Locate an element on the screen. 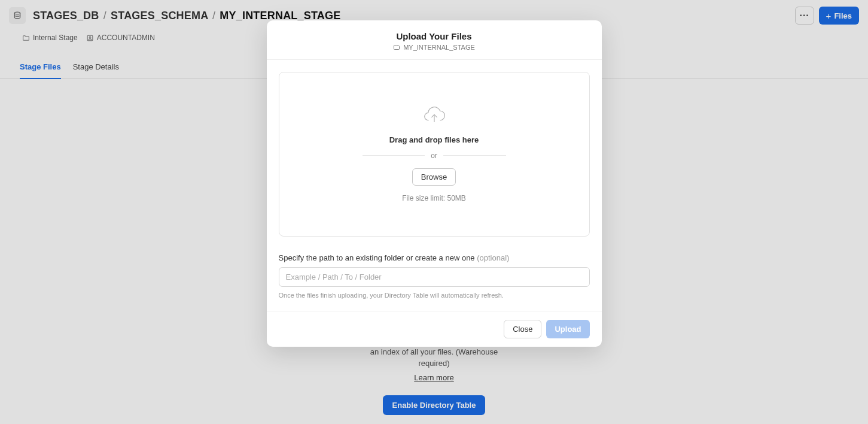 This screenshot has height=424, width=868. cloud-upload-icon is located at coordinates (434, 117).